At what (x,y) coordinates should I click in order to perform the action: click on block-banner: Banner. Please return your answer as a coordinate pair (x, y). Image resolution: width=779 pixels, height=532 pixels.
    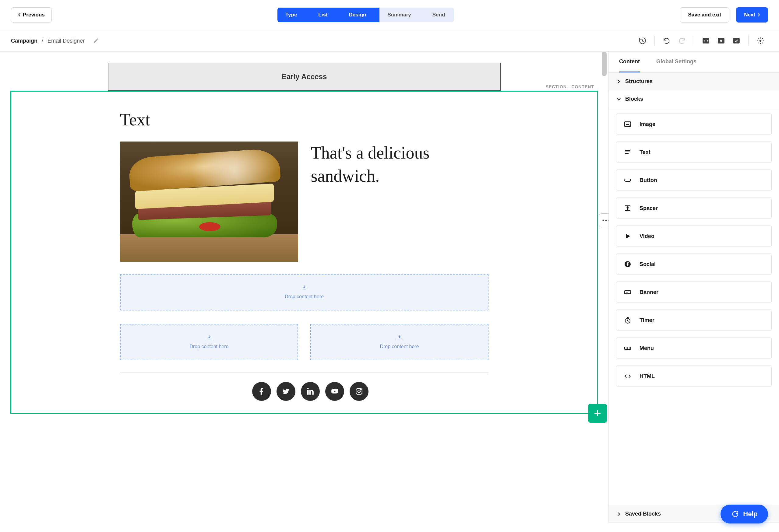
    Looking at the image, I should click on (694, 292).